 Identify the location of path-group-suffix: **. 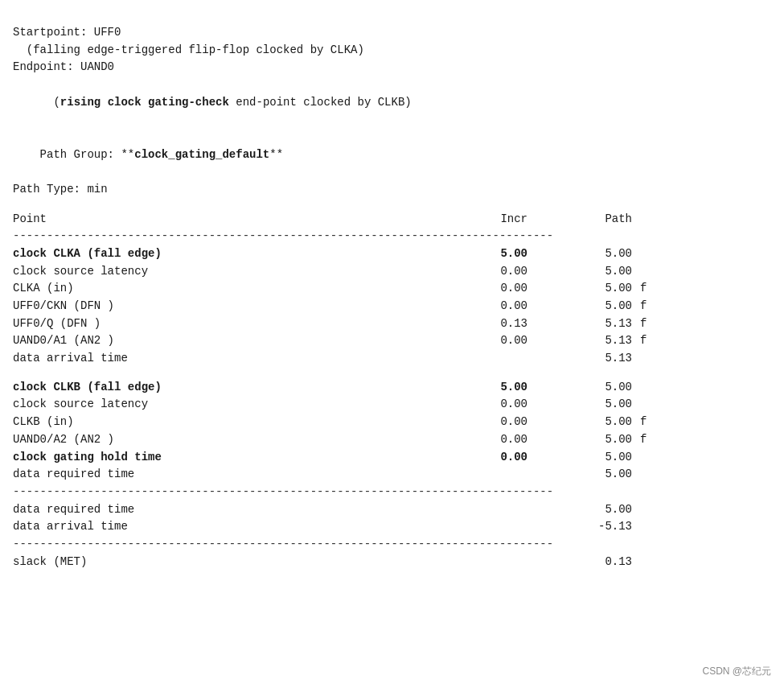
(277, 154).